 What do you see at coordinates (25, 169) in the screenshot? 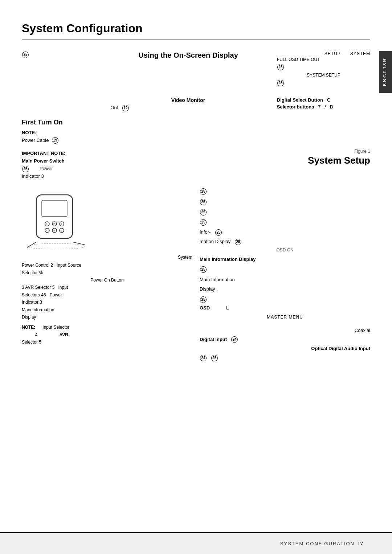
I see `circle-25-power: 25` at bounding box center [25, 169].